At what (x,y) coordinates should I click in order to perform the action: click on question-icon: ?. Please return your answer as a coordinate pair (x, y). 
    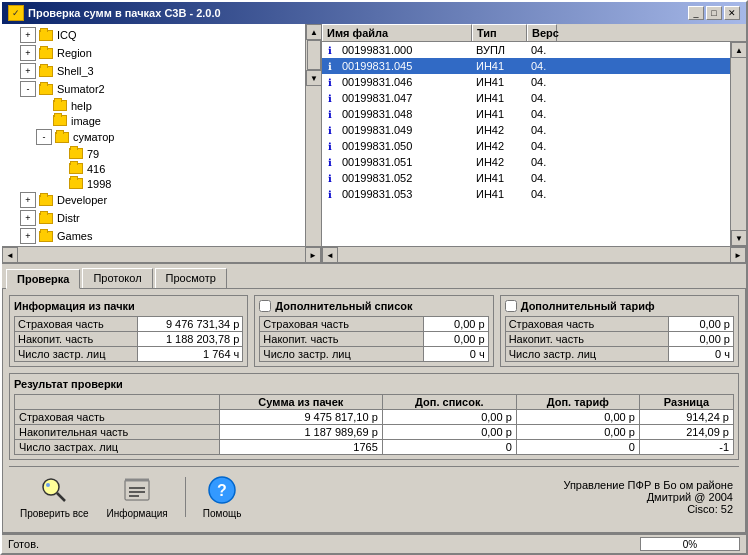
    Looking at the image, I should click on (222, 490).